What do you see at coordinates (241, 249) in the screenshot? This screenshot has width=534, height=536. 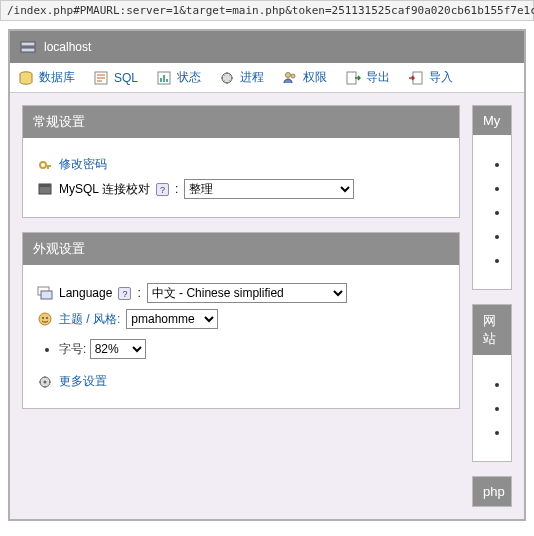 I see `panel-title: 外观设置` at bounding box center [241, 249].